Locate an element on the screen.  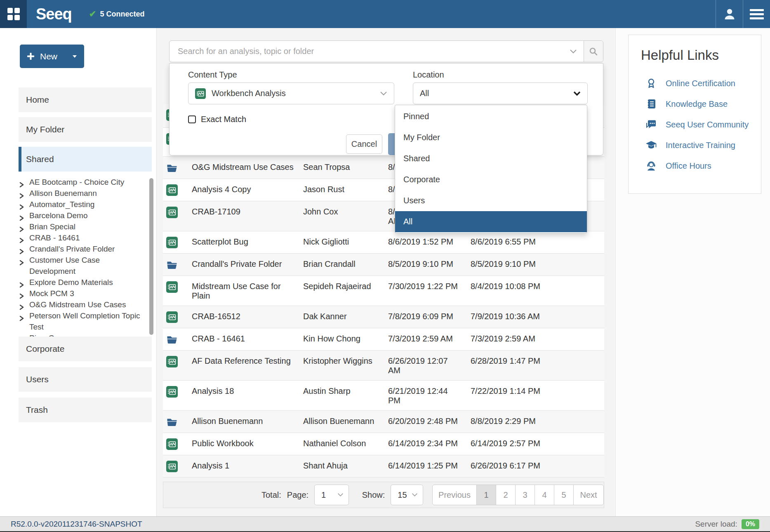
helpful-link-certification: Online Certification is located at coordinates (703, 83).